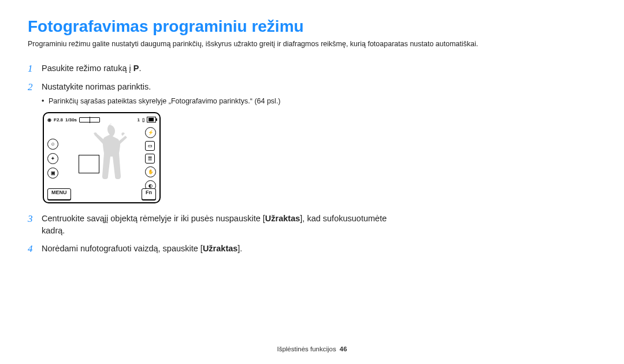 The image size is (624, 364). Describe the element at coordinates (343, 349) in the screenshot. I see `footer-page-number: 46` at that location.